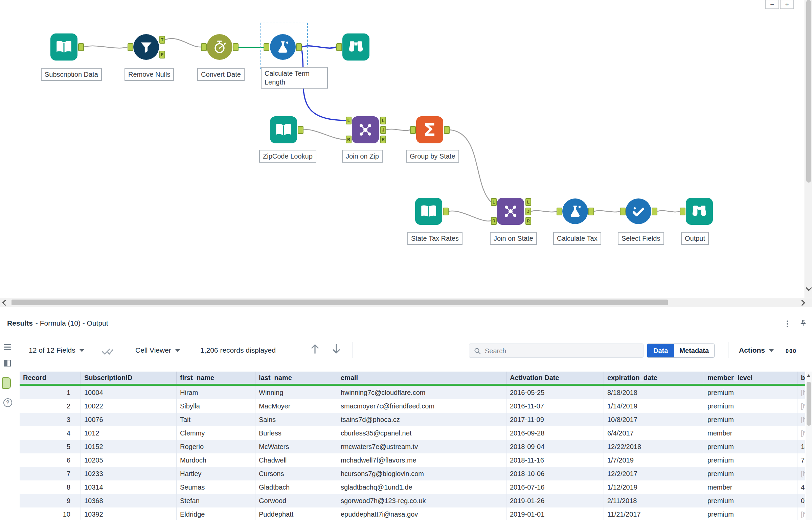 The image size is (812, 520). I want to click on cell: 2017-11-09, so click(555, 420).